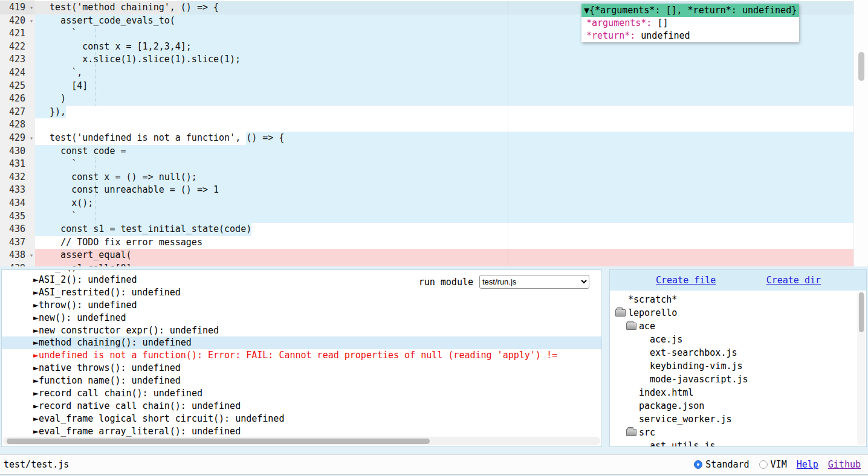  Describe the element at coordinates (444, 47) in the screenshot. I see `code-line: const x = [1,2,3,4];` at that location.